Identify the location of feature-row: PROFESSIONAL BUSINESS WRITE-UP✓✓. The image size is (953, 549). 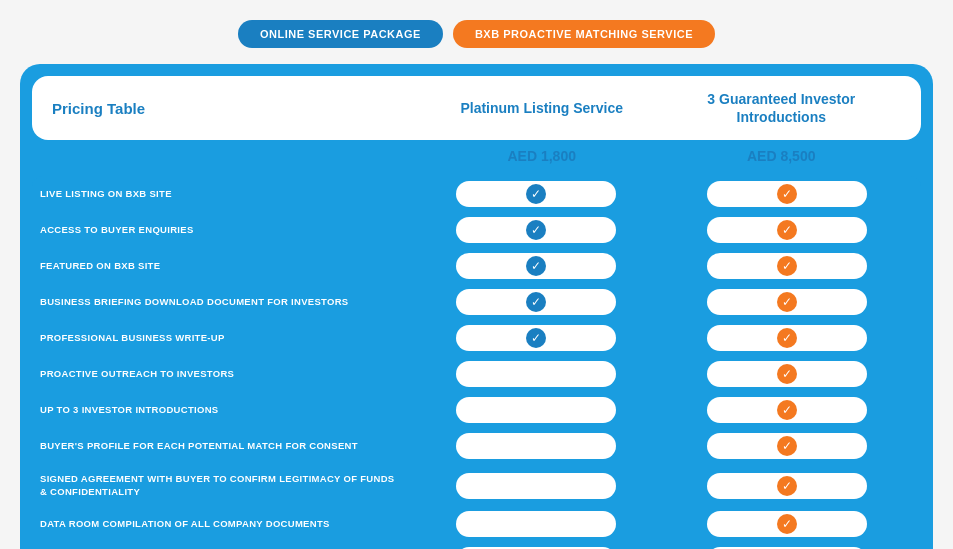
(476, 338).